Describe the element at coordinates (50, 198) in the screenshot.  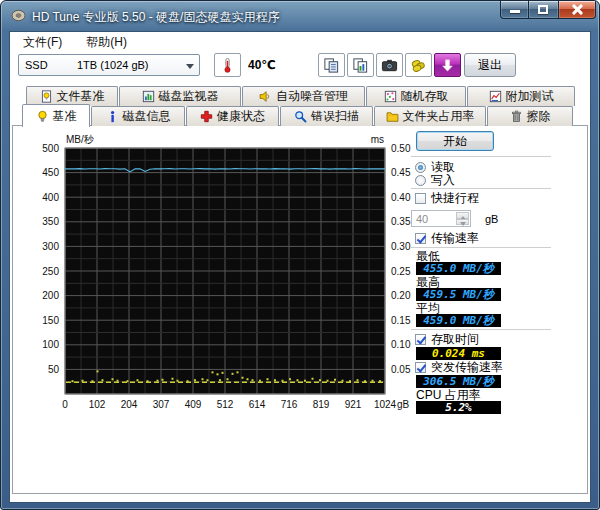
I see `svg-text: 400` at that location.